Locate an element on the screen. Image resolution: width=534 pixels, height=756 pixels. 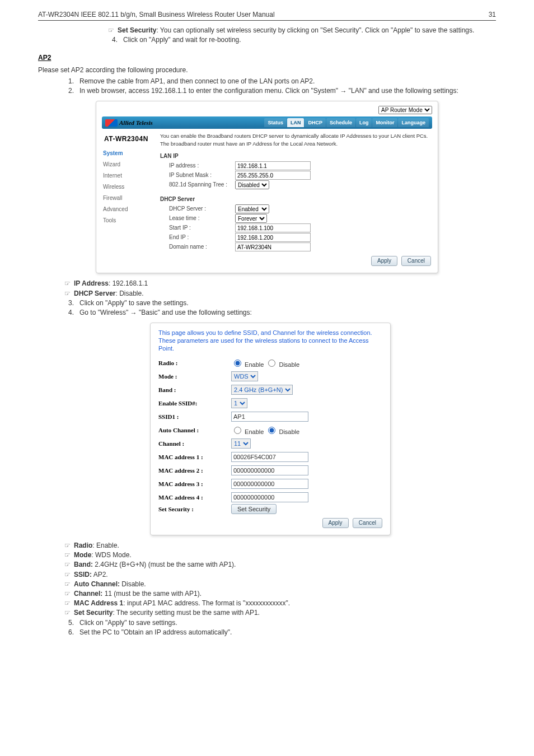
tab-dhcp: DHCP is located at coordinates (315, 123).